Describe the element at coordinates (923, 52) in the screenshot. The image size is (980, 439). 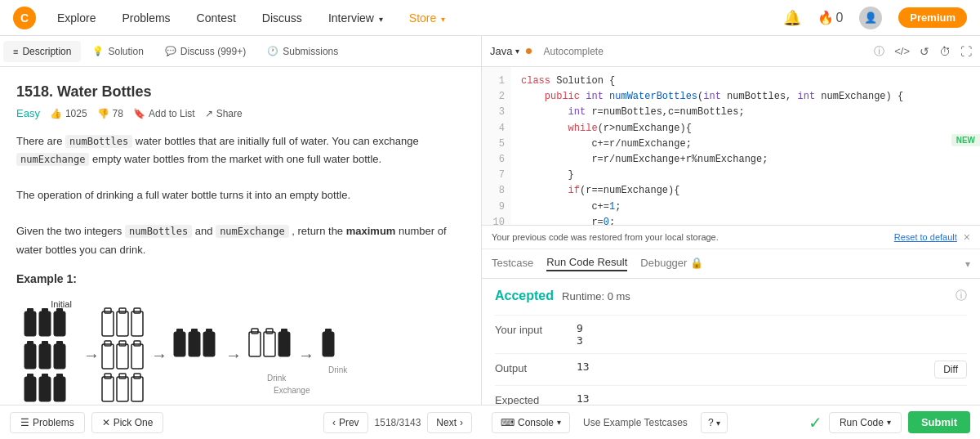
I see `editor-tools: ⓘ </> ↺ ⏱ ⛶` at that location.